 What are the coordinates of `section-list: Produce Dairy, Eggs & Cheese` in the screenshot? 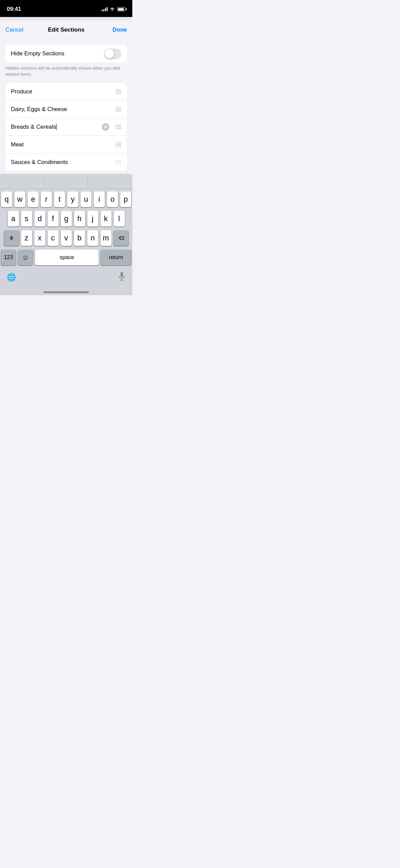 It's located at (66, 127).